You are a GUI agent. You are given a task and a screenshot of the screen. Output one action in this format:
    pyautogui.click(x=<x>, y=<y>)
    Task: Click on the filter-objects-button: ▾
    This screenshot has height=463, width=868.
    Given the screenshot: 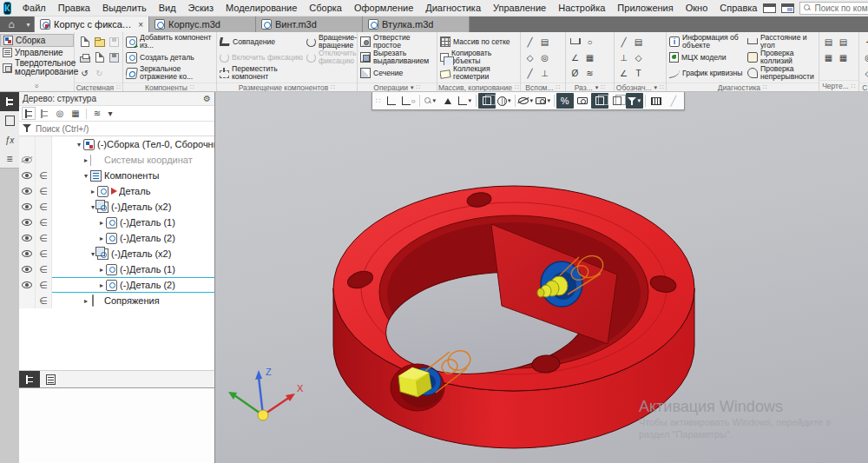 What is the action you would take?
    pyautogui.click(x=635, y=101)
    